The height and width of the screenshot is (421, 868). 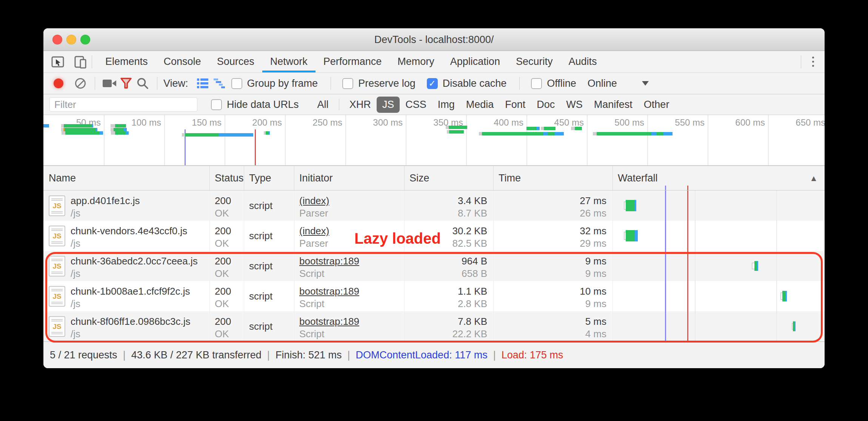 What do you see at coordinates (71, 40) in the screenshot?
I see `minimize-window-button` at bounding box center [71, 40].